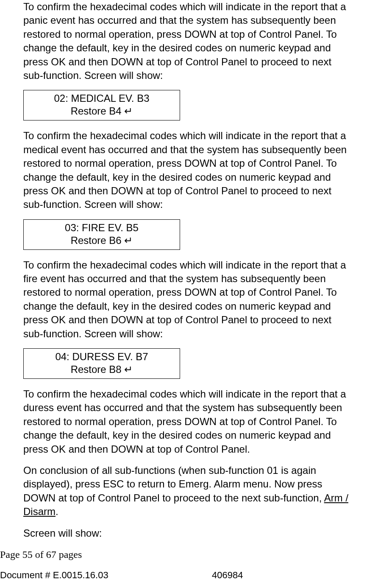 This screenshot has height=588, width=375. Describe the element at coordinates (102, 235) in the screenshot. I see `lcd-screen-display: 03: FIRE EV. B5 Restore B6 ↵` at that location.